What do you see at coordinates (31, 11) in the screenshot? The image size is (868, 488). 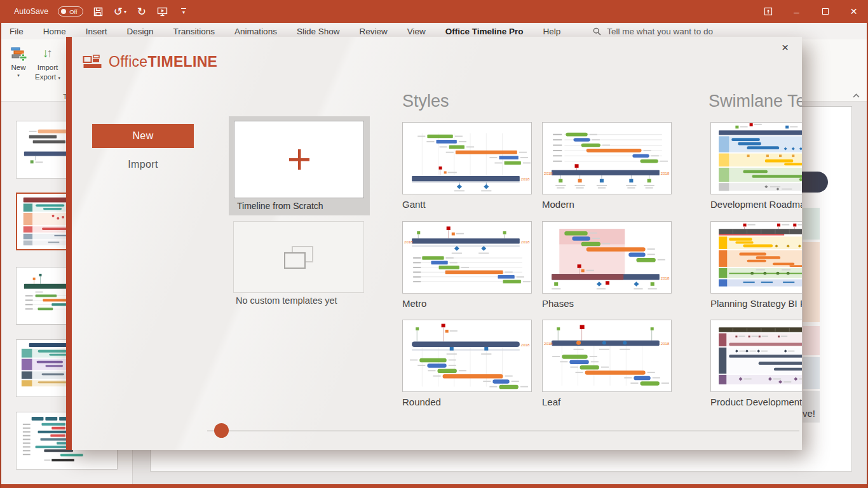 I see `autosave-label: AutoSave` at bounding box center [31, 11].